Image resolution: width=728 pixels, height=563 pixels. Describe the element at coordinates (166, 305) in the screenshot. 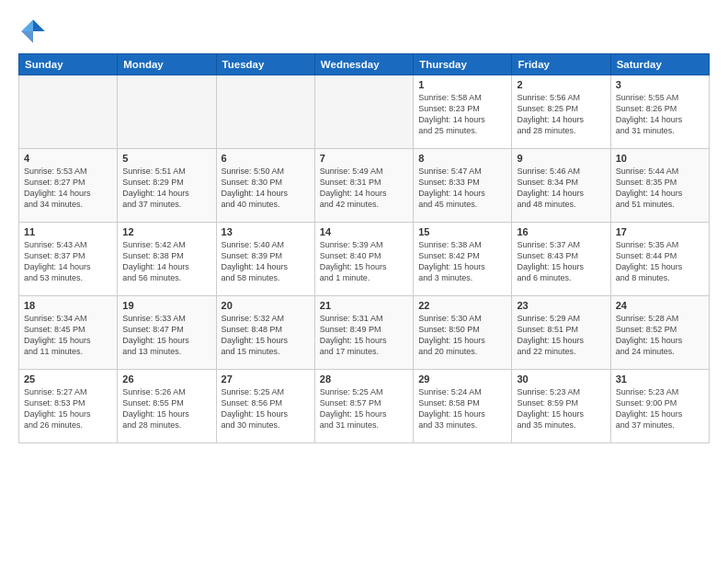

I see `day-number: 19` at that location.